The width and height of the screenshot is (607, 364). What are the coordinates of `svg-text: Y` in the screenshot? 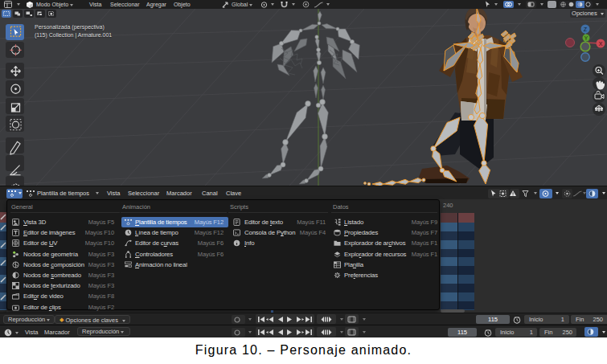 It's located at (587, 39).